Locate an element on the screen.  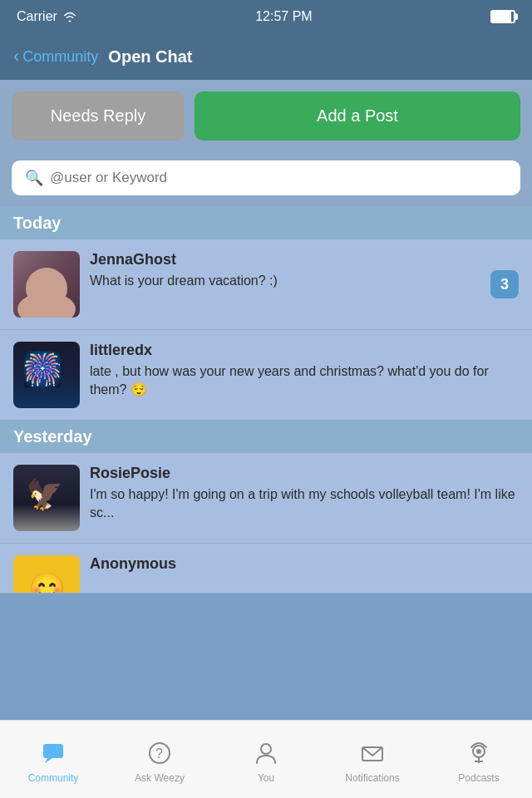
carrier-info: Carrier is located at coordinates (47, 17).